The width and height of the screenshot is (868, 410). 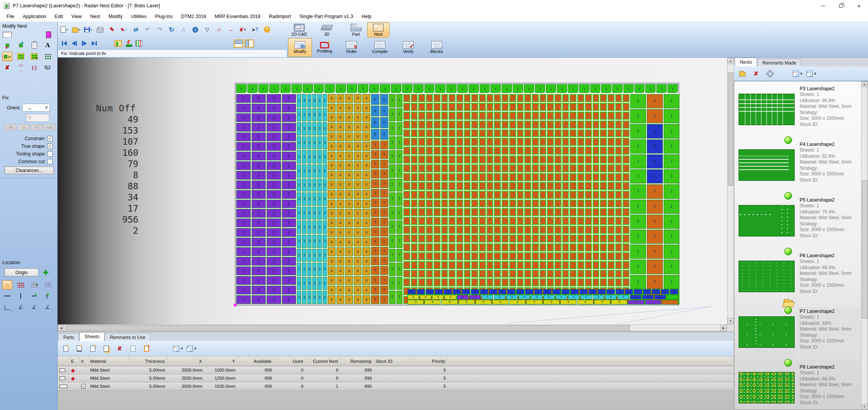 What do you see at coordinates (375, 134) in the screenshot?
I see `nest-part: 6` at bounding box center [375, 134].